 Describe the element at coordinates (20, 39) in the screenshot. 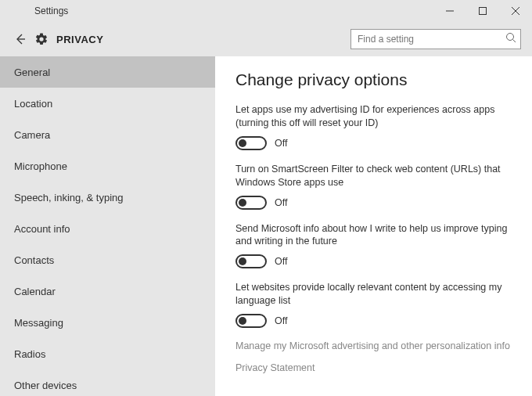

I see `back-button` at that location.